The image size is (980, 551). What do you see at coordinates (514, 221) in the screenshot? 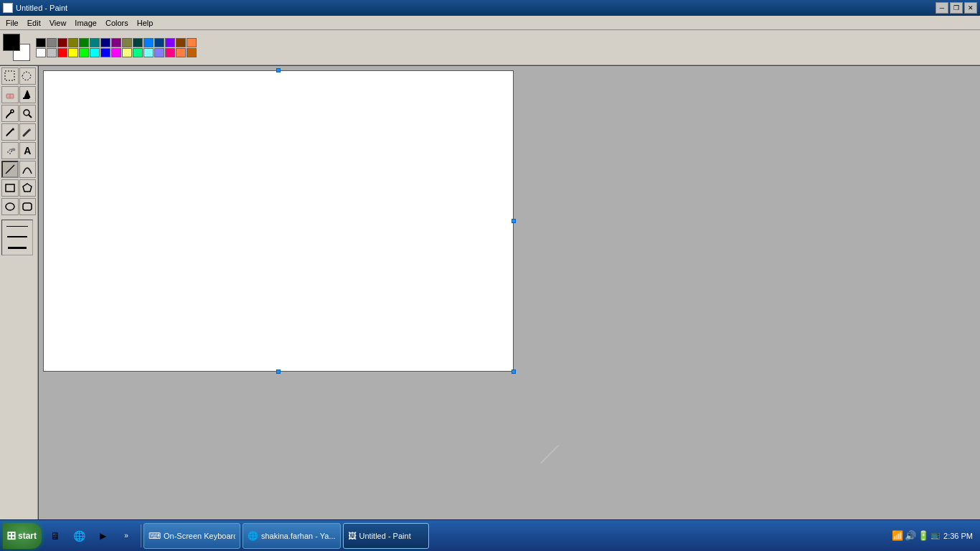
I see `canvas-handle-right` at bounding box center [514, 221].